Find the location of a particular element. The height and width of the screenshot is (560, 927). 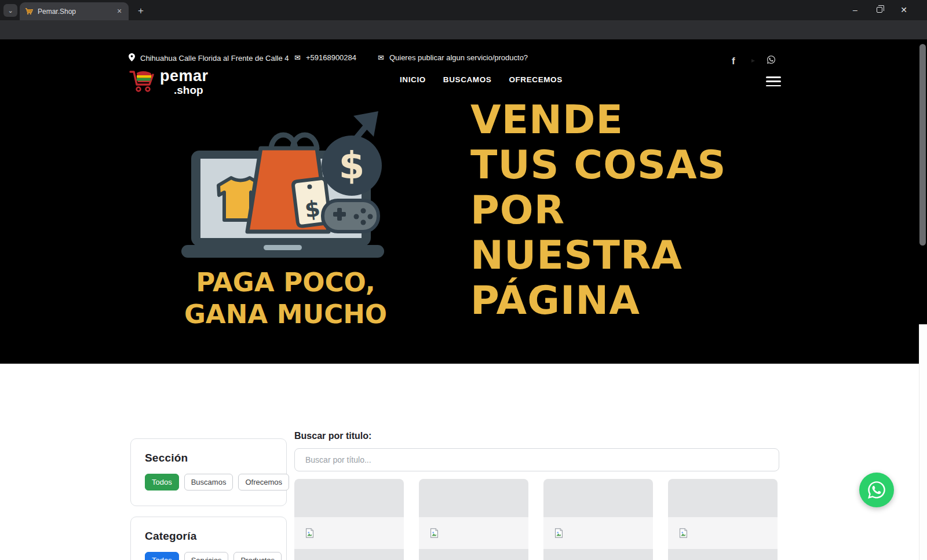

search-input is located at coordinates (537, 460).